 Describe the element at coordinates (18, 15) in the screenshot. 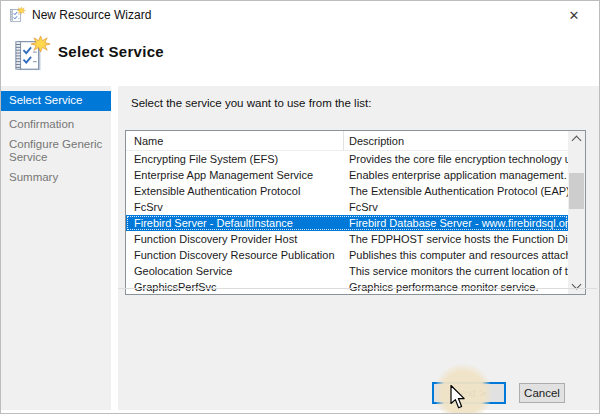

I see `wizard-notebook-icon` at that location.